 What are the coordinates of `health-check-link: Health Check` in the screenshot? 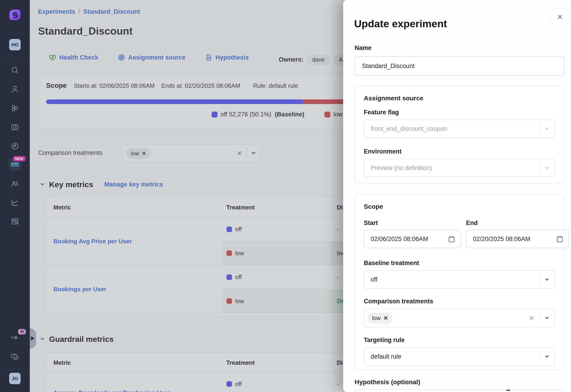 It's located at (73, 57).